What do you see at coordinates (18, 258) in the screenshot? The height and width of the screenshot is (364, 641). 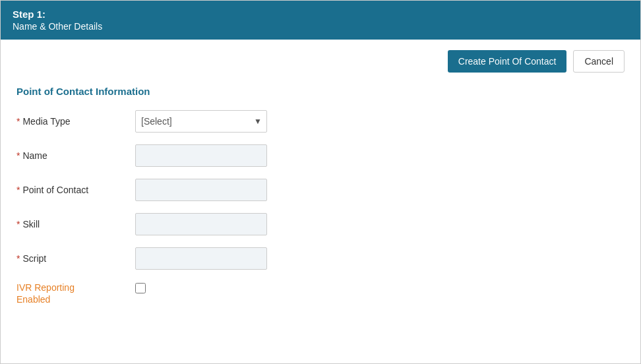 I see `script-required-star: *` at bounding box center [18, 258].